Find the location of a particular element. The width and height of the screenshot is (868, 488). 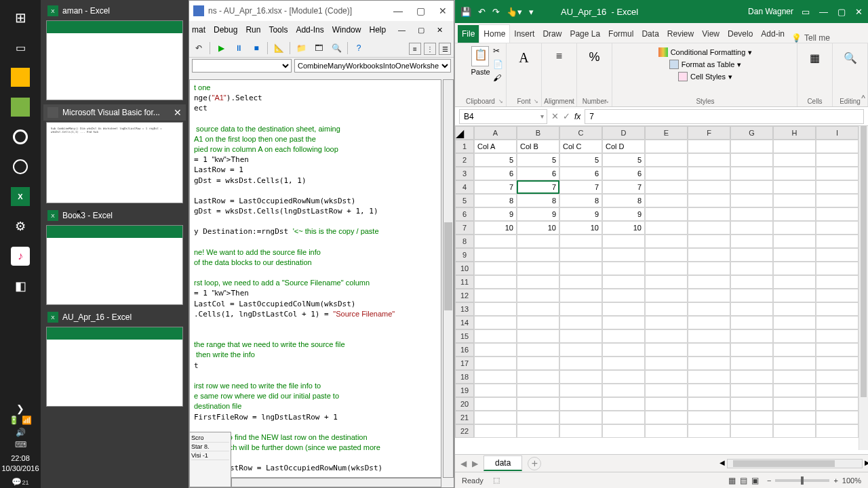

row-header: 21 is located at coordinates (465, 418).